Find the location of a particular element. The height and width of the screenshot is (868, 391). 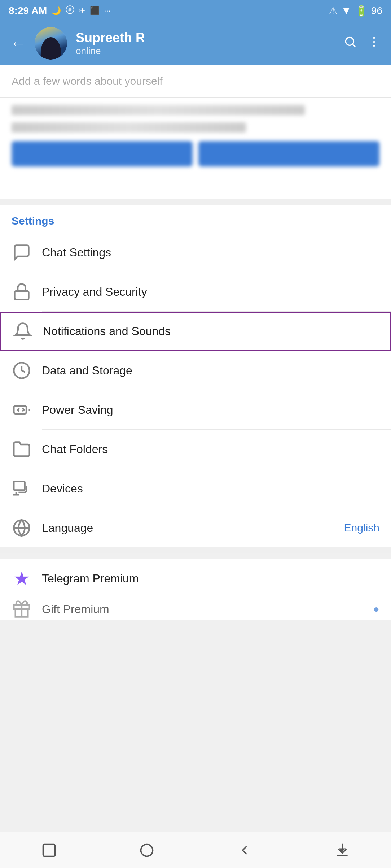

data-label: Data and Storage is located at coordinates (211, 370).